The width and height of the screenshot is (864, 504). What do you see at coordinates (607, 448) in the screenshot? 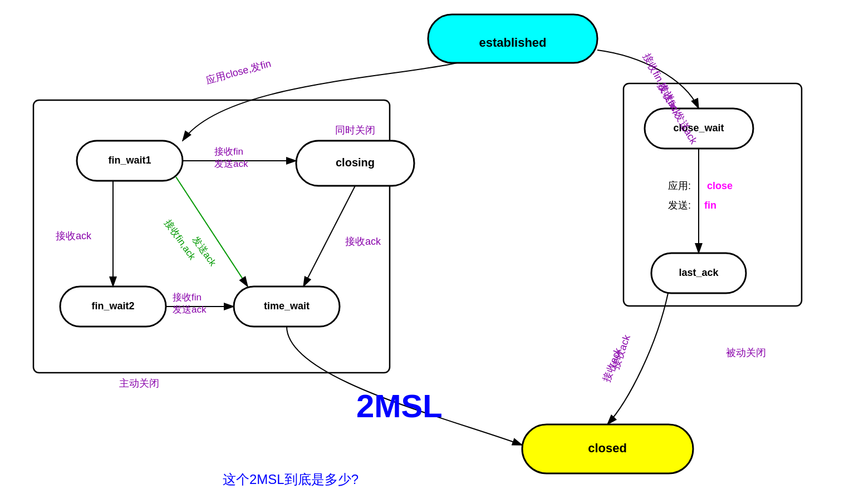
I see `closed-label: closed` at bounding box center [607, 448].